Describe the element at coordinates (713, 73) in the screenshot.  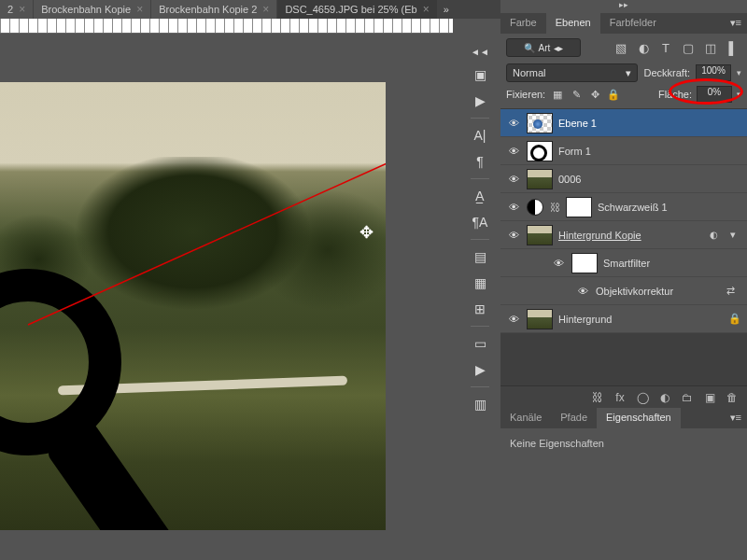
I see `opacity-input: 100%` at that location.